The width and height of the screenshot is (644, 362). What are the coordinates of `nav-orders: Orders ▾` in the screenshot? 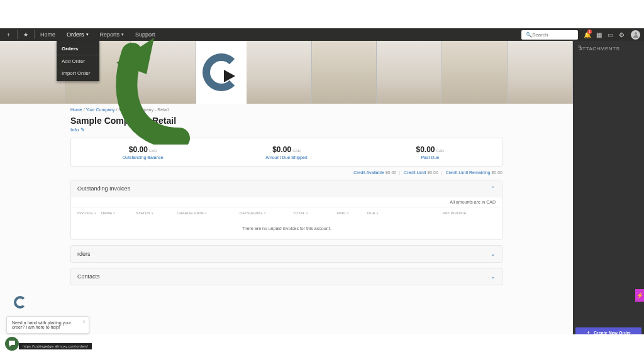 It's located at (78, 35).